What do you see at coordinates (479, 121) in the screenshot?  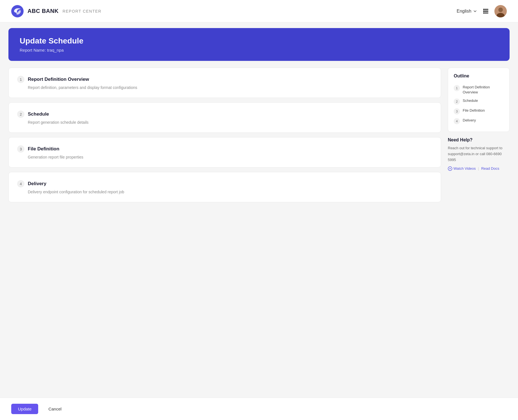 I see `outline-item-4: 4 Delivery` at bounding box center [479, 121].